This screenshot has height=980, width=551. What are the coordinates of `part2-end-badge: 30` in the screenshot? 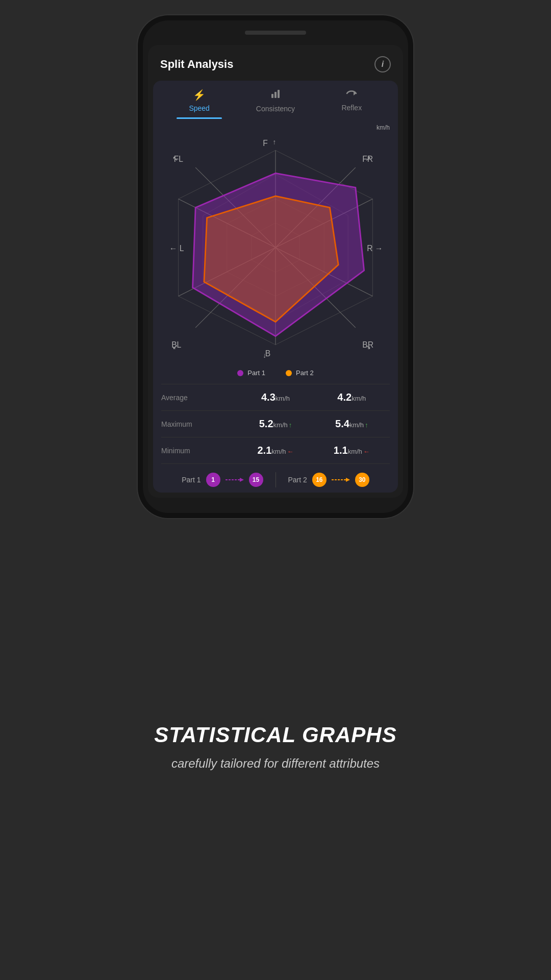 It's located at (362, 480).